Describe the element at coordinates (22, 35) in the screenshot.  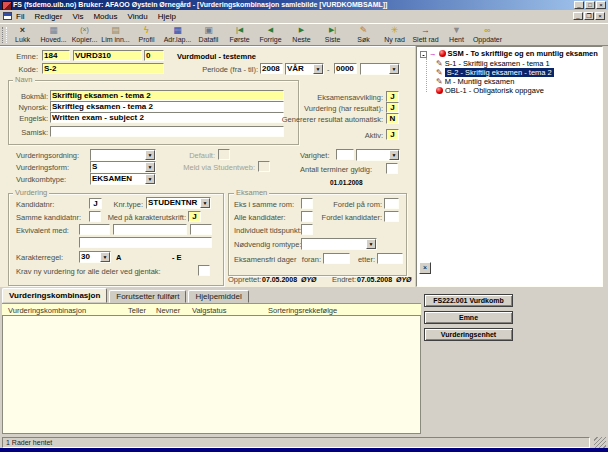
I see `toolbar-button-lukk: × Lukk` at that location.